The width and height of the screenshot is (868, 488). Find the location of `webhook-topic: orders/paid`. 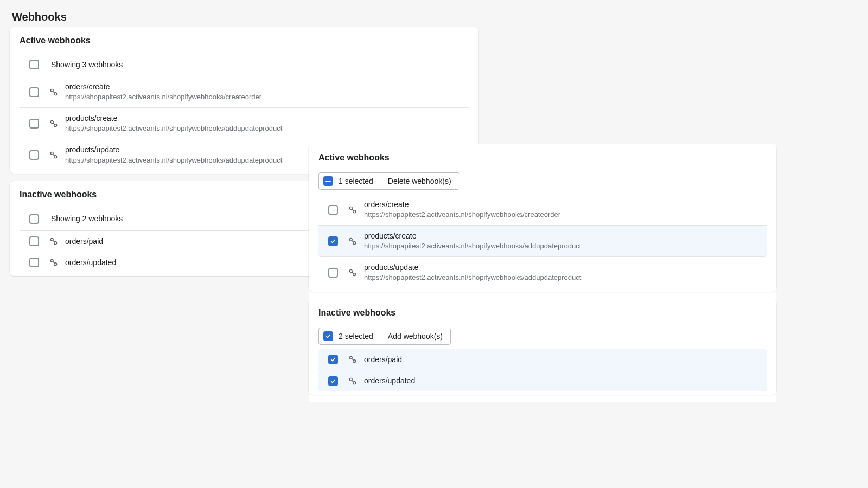

webhook-topic: orders/paid is located at coordinates (560, 359).